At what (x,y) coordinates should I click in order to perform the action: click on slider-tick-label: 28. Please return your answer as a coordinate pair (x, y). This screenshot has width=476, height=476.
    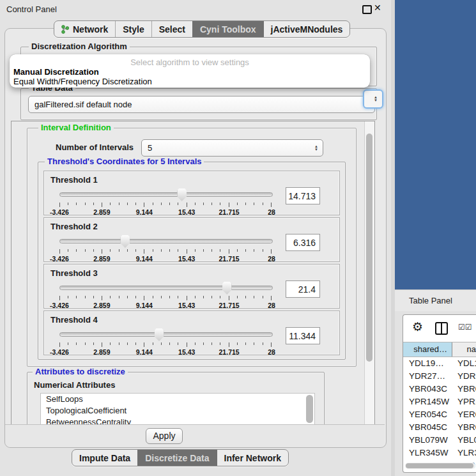
    Looking at the image, I should click on (272, 305).